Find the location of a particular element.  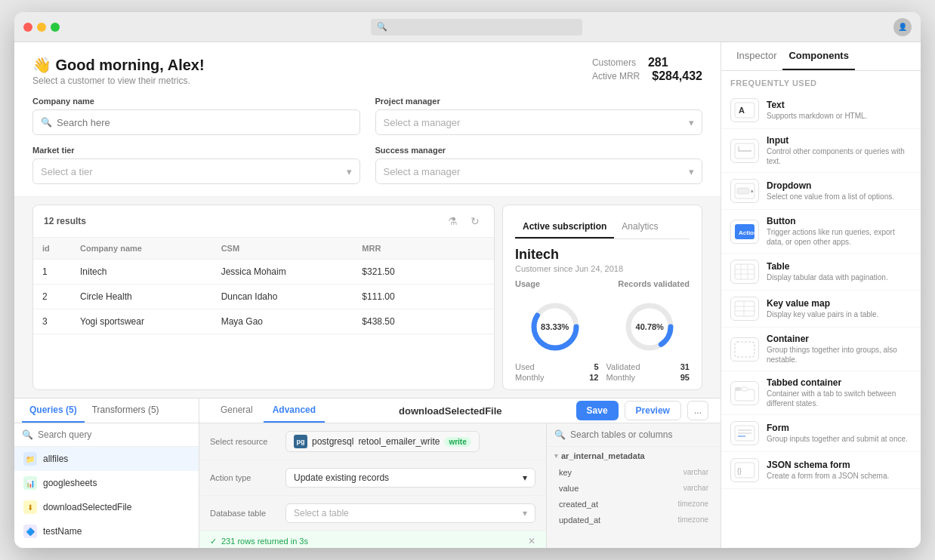

preview-button: Preview is located at coordinates (653, 411).